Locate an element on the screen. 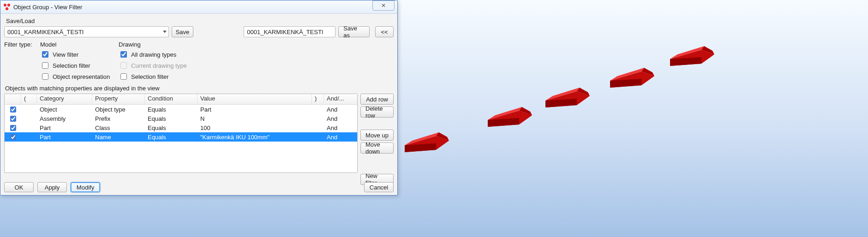 This screenshot has height=237, width=868. col-property: Property is located at coordinates (119, 99).